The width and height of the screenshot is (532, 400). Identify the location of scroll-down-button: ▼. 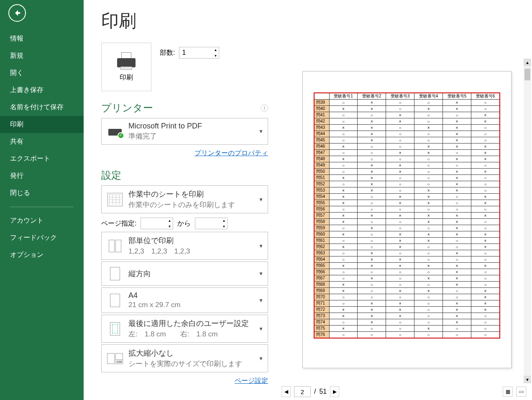
(527, 379).